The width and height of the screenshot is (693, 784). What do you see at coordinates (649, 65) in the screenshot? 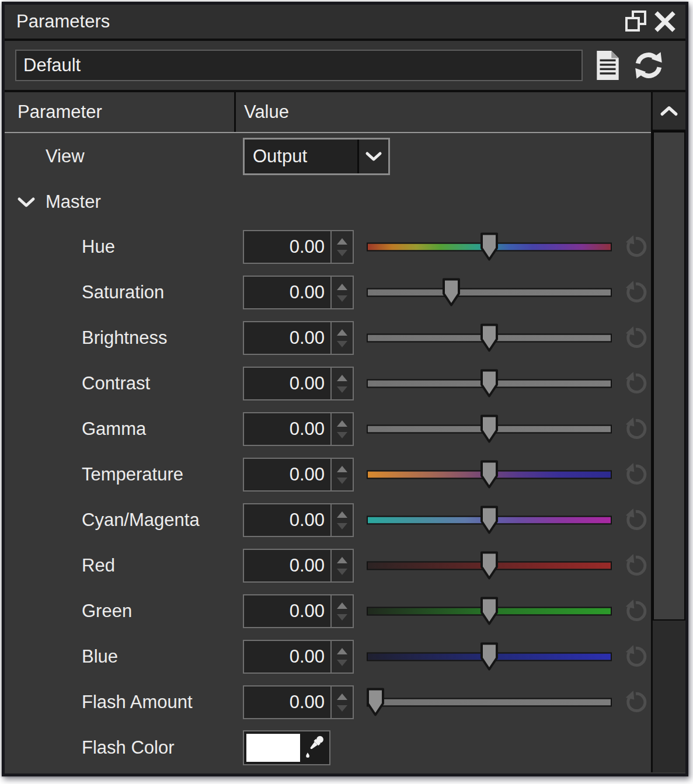
I see `preset-refresh-button` at bounding box center [649, 65].